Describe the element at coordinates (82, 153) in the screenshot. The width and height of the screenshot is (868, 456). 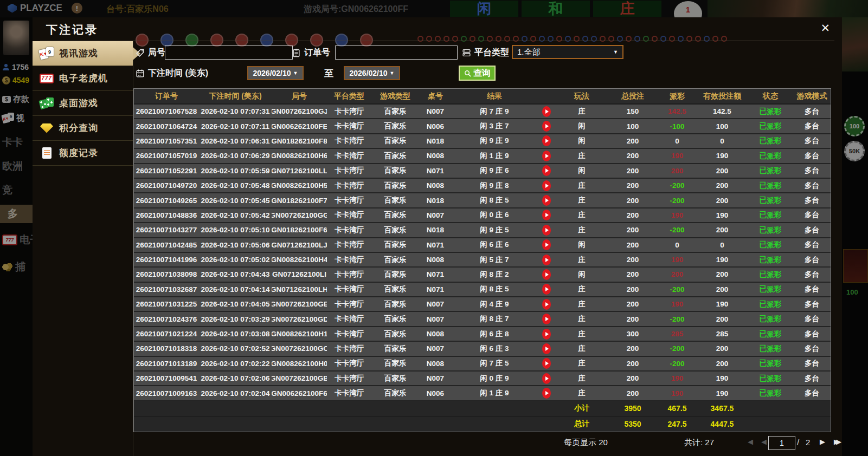
I see `menu-item-credit-records: 额度记录` at that location.